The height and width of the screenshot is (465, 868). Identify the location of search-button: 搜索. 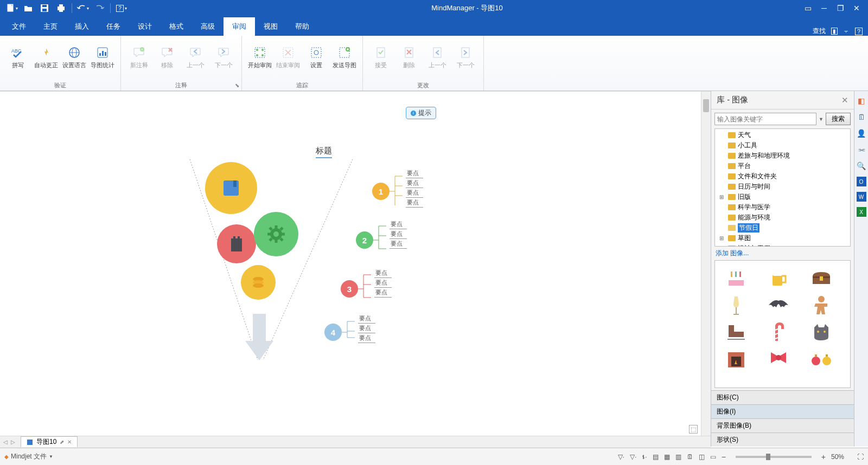
(838, 119).